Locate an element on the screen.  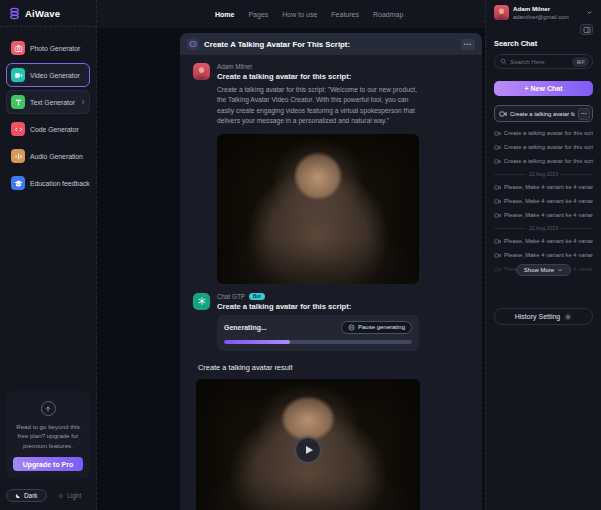
sidebar-item-code-generator: Code Generator is located at coordinates (48, 129).